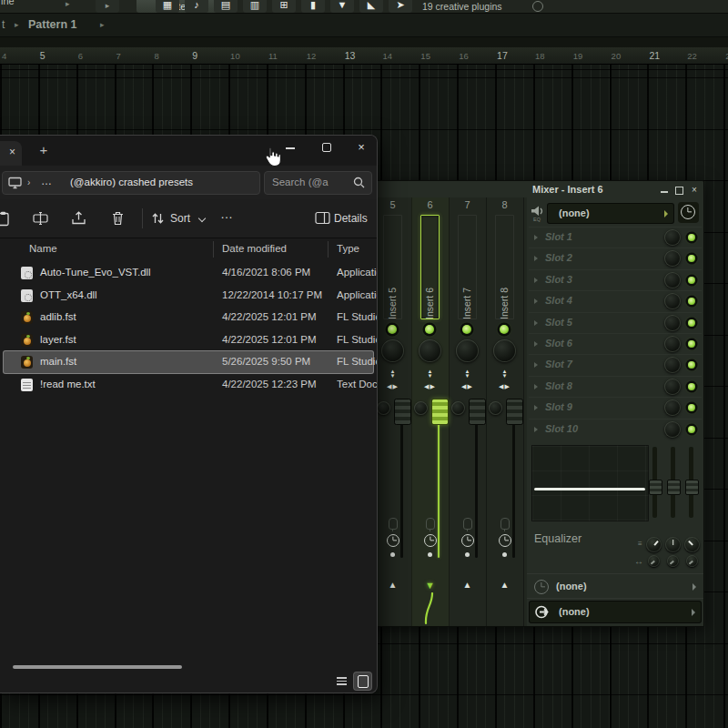 This screenshot has width=728, height=728. Describe the element at coordinates (213, 249) in the screenshot. I see `column-divider` at that location.